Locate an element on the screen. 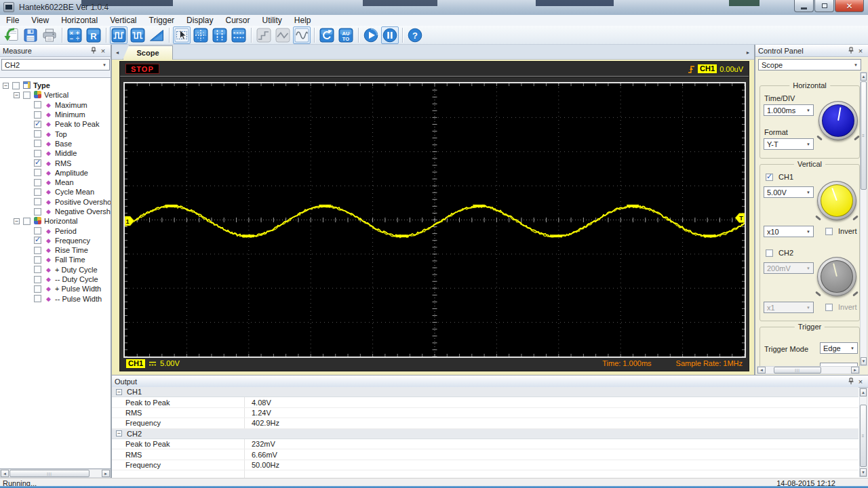  ch2-checkbox is located at coordinates (769, 253).